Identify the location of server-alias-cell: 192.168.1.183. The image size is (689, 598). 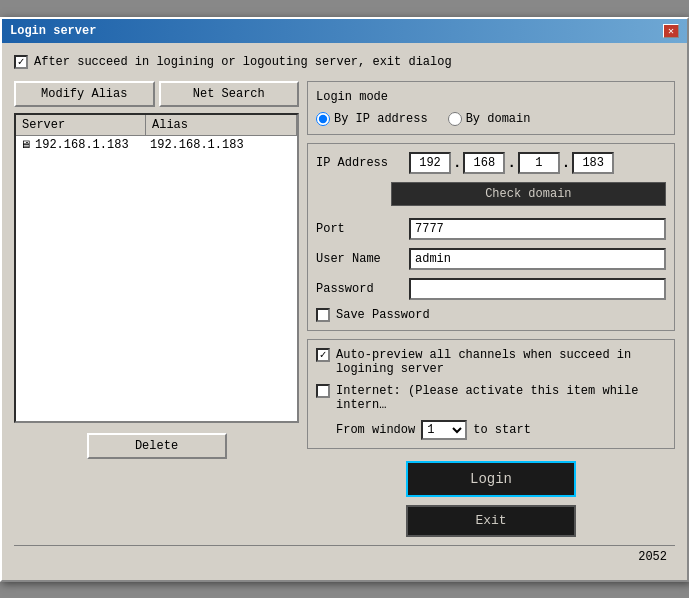
(197, 145).